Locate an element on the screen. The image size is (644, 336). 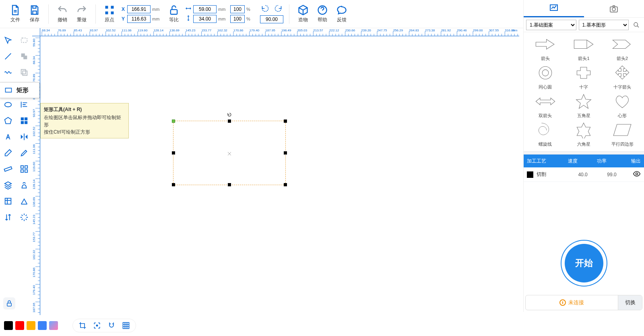
align-icon is located at coordinates (24, 105).